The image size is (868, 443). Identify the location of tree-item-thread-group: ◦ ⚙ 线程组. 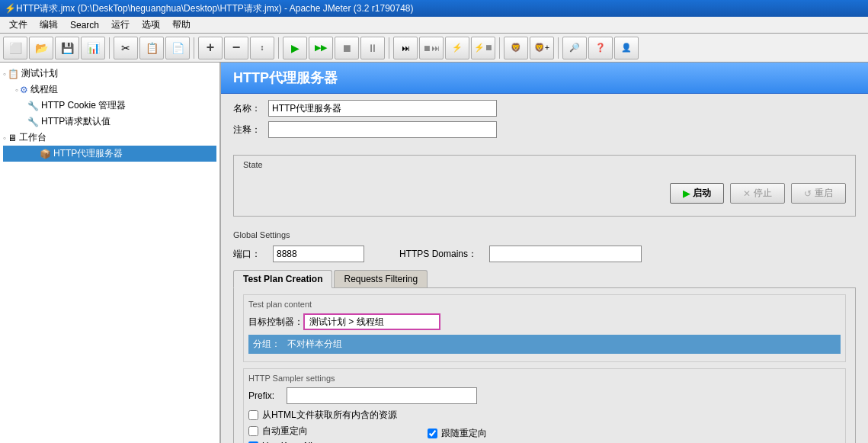
(110, 90).